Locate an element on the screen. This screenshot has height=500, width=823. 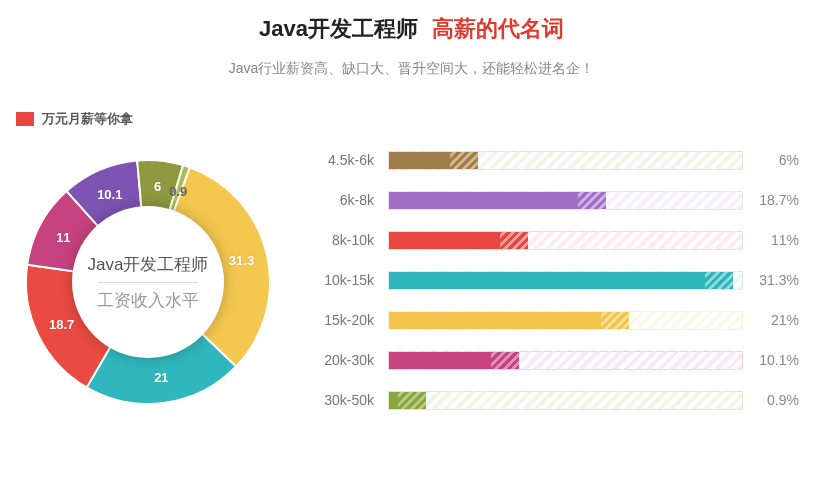
bar-row: 30k-50k0.9% is located at coordinates (558, 400).